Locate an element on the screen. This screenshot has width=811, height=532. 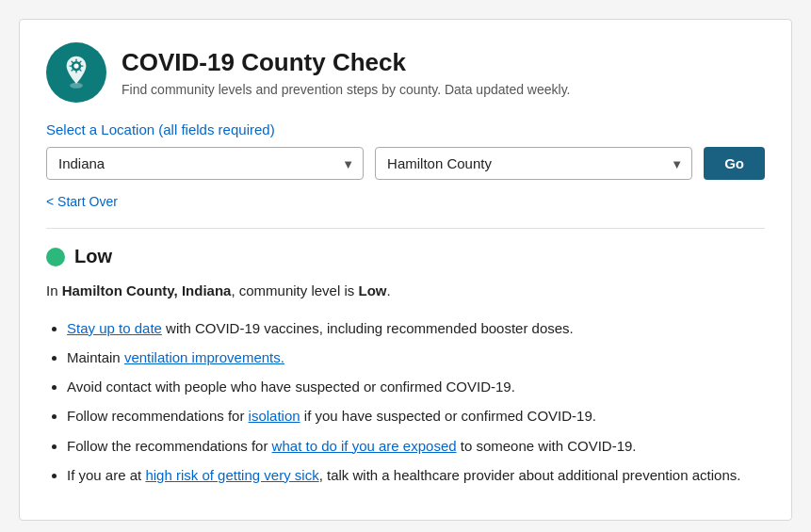
recommendation-item-6: If you are at high risk of getting very … is located at coordinates (416, 475).